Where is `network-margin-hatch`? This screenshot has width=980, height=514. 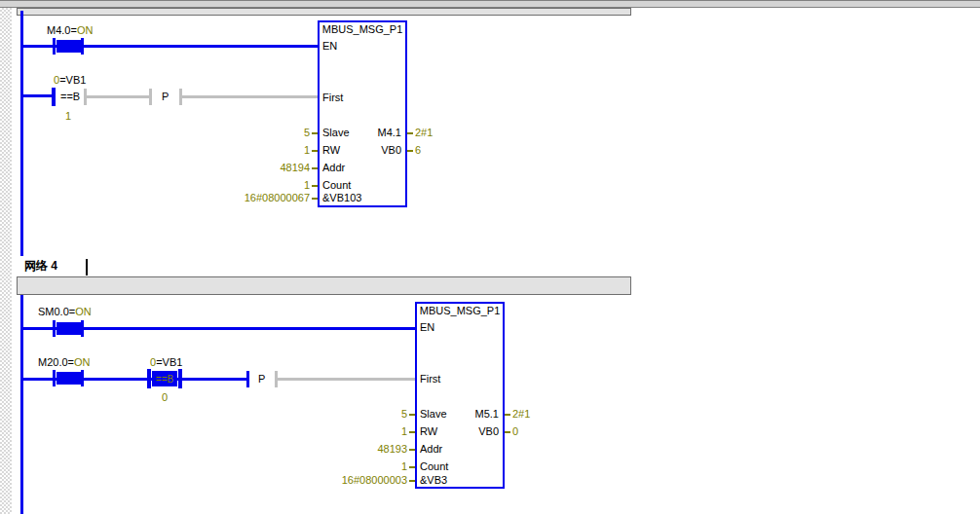 network-margin-hatch is located at coordinates (6, 261).